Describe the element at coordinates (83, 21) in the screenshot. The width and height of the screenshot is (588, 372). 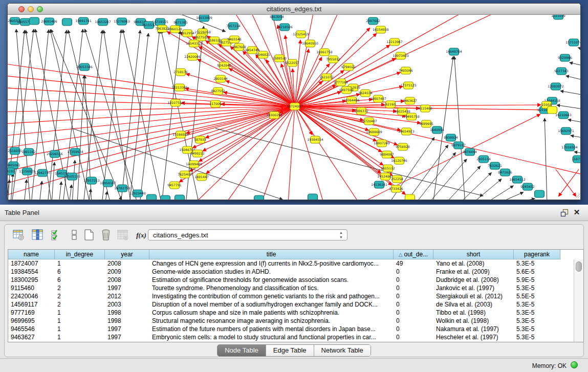
I see `graph-node: 19491741` at that location.